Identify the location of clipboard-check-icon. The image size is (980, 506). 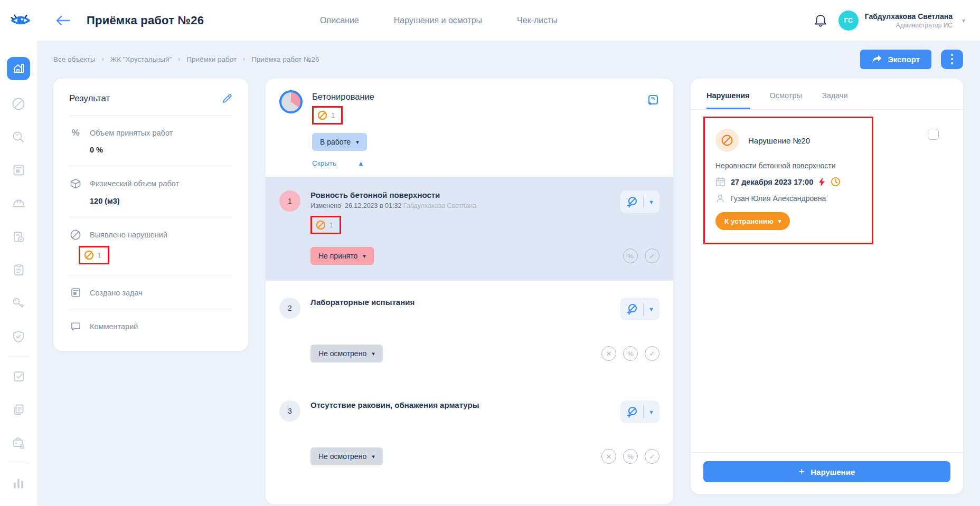
(18, 237).